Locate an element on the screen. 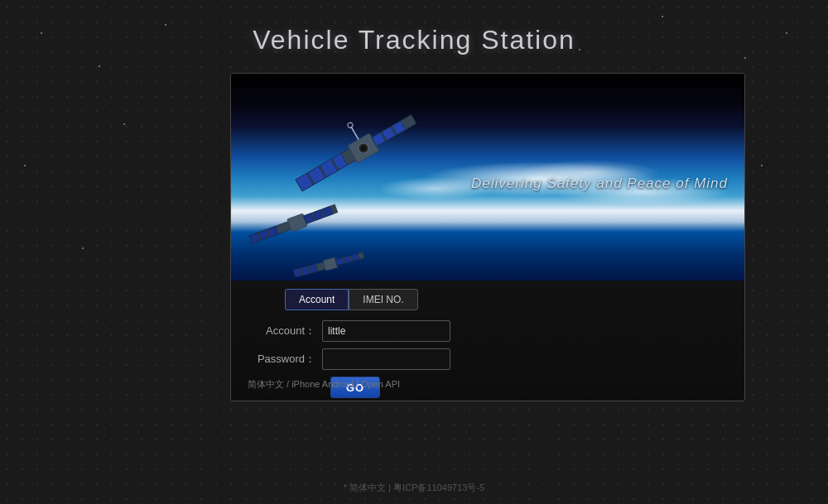 This screenshot has width=828, height=504. login-tabs: Account IMEI NO. is located at coordinates (507, 300).